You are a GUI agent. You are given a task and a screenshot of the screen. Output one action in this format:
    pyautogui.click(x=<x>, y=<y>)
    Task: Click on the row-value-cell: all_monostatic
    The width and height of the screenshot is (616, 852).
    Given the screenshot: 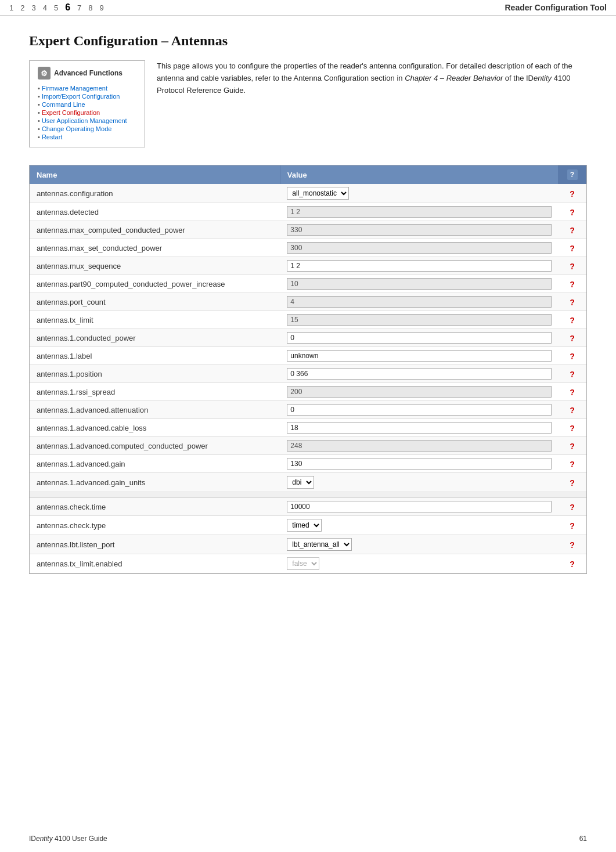 What is the action you would take?
    pyautogui.click(x=419, y=194)
    